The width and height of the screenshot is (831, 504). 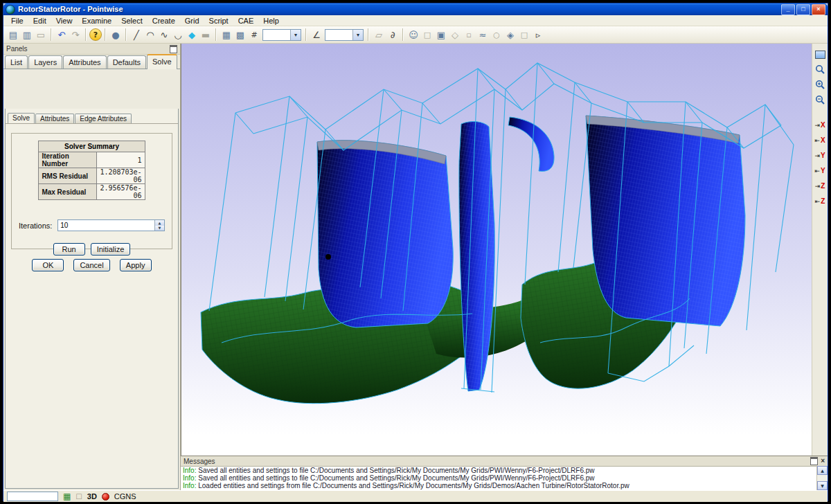 What do you see at coordinates (823, 471) in the screenshot?
I see `scroll-up-icon: ▲` at bounding box center [823, 471].